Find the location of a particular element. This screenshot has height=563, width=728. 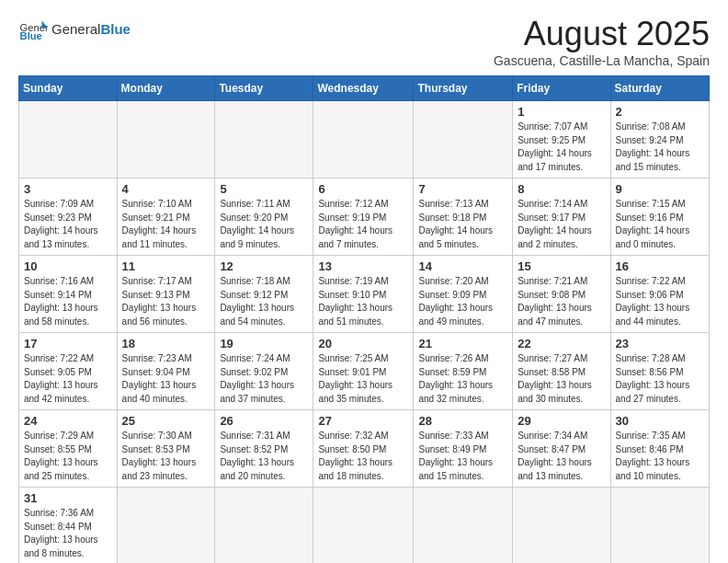

day-number: 11 is located at coordinates (166, 267).